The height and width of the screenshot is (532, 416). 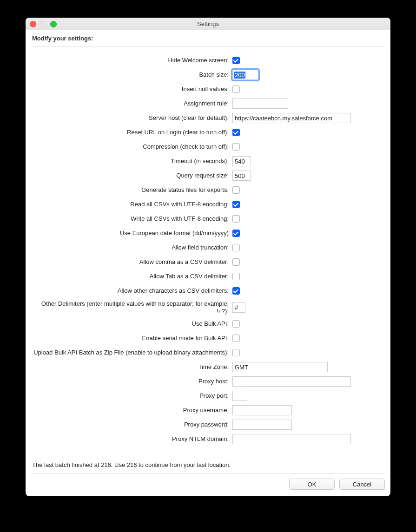 I want to click on tab-delim-label: Allow Tab as a CSV delimiter:, so click(x=132, y=276).